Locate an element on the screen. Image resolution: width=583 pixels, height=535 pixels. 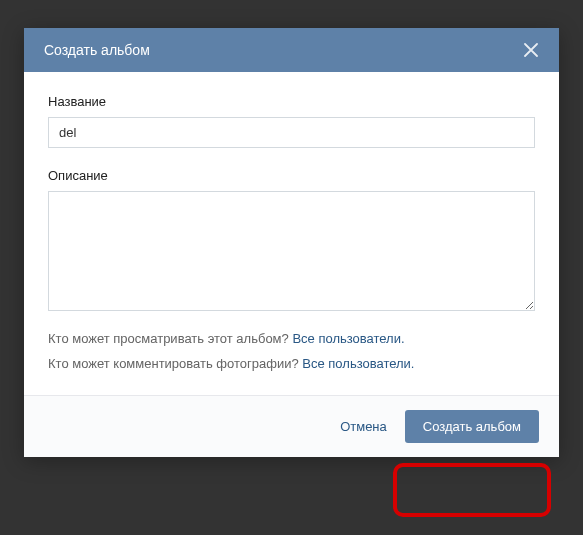
name-input is located at coordinates (292, 132).